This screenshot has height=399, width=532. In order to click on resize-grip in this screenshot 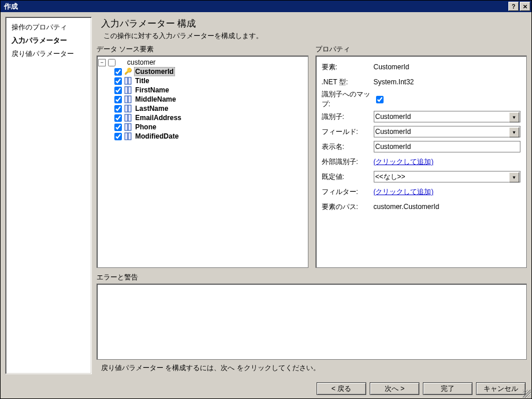, I will do `click(527, 394)`.